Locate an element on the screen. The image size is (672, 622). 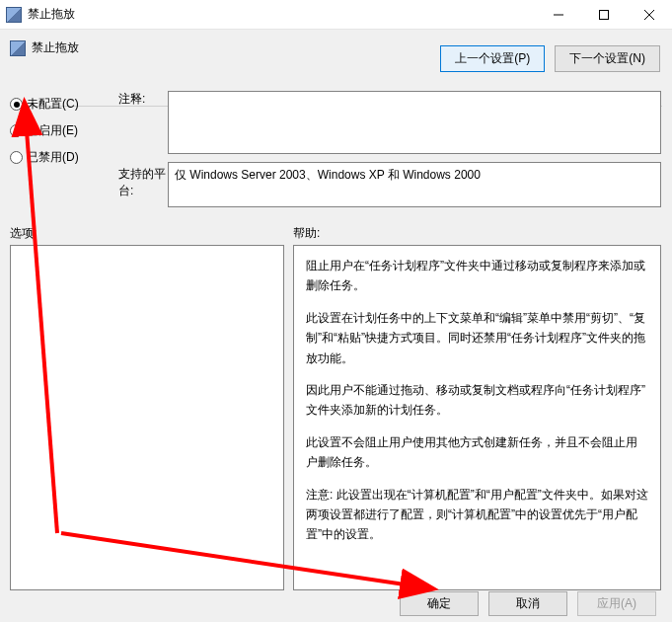
maximize-button is located at coordinates (604, 15).